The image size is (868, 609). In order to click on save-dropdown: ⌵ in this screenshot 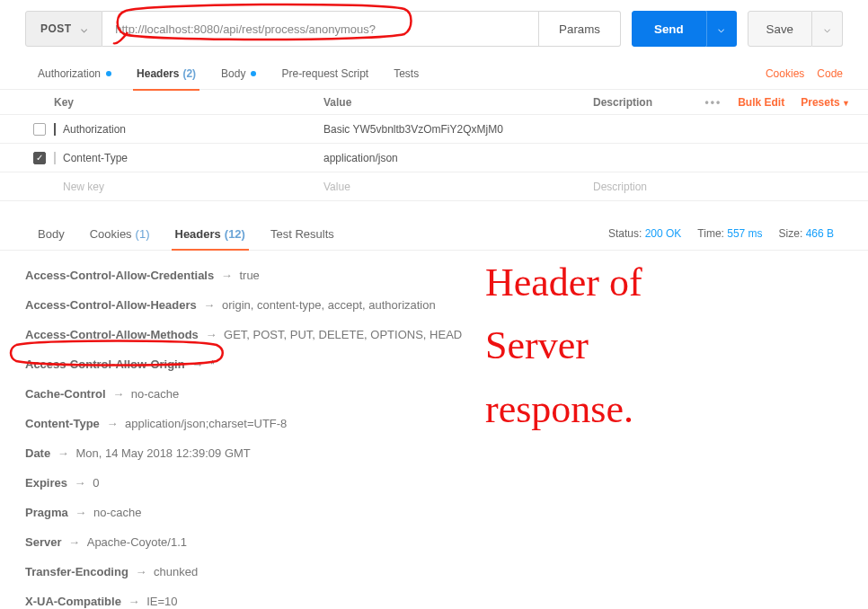, I will do `click(828, 29)`.